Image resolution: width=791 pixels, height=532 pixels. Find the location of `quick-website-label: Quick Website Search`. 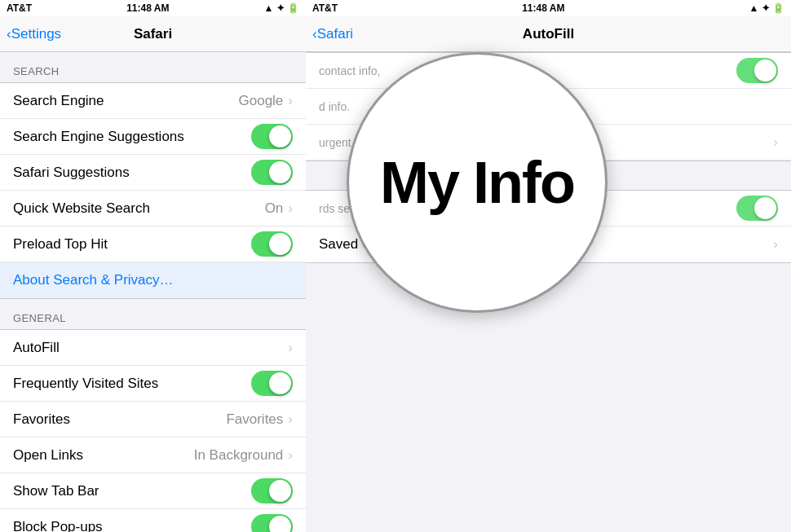

quick-website-label: Quick Website Search is located at coordinates (139, 209).